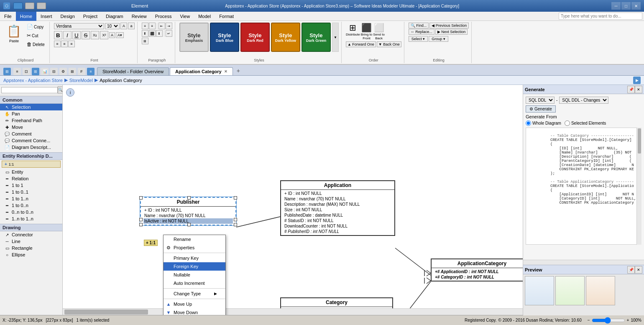 This screenshot has height=325, width=644. I want to click on send-to-back-btn: ⬜ Send toBack, so click(379, 31).